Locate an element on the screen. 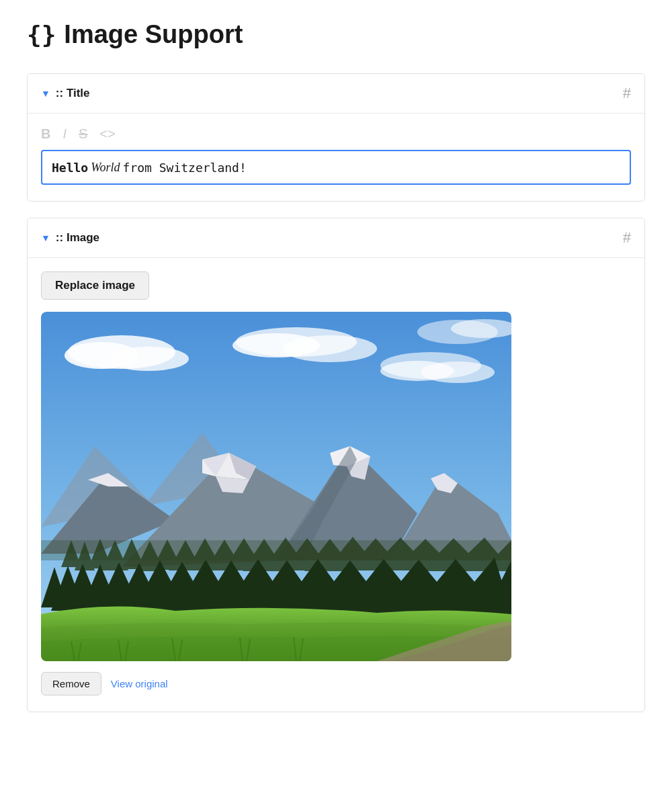 Image resolution: width=672 pixels, height=807 pixels. replace-image-button: Replace image is located at coordinates (95, 286).